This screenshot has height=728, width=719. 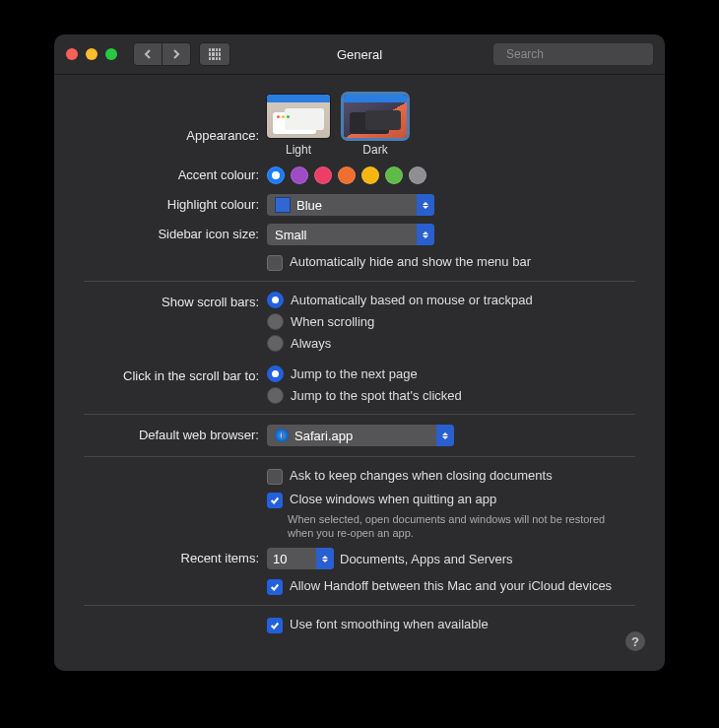 I want to click on scrollbars-radio: When scrolling, so click(x=400, y=321).